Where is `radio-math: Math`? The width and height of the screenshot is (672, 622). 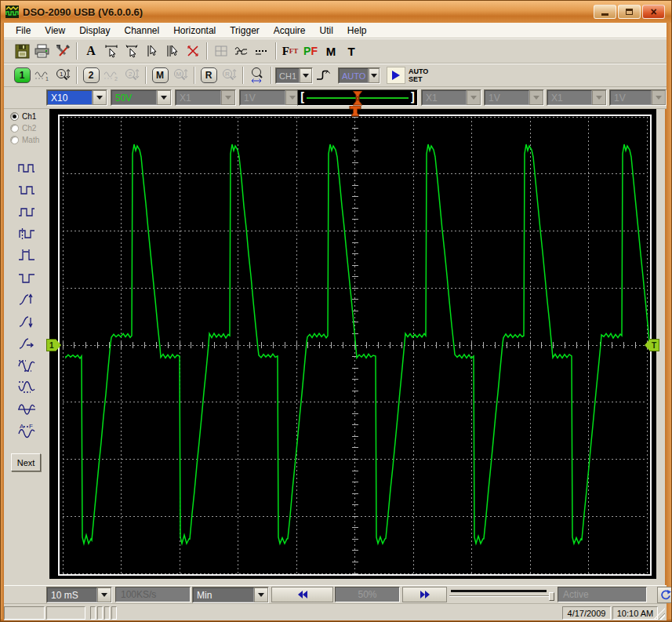
radio-math: Math is located at coordinates (27, 140).